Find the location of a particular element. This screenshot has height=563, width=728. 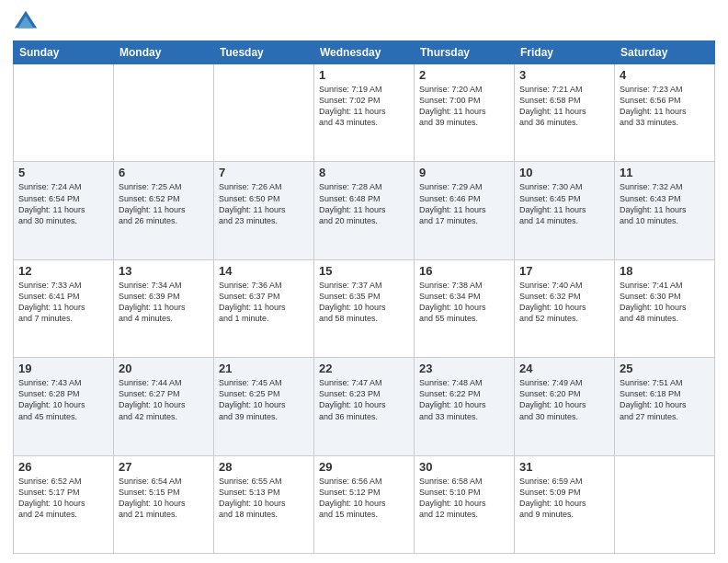

day-number: 27 is located at coordinates (164, 467).